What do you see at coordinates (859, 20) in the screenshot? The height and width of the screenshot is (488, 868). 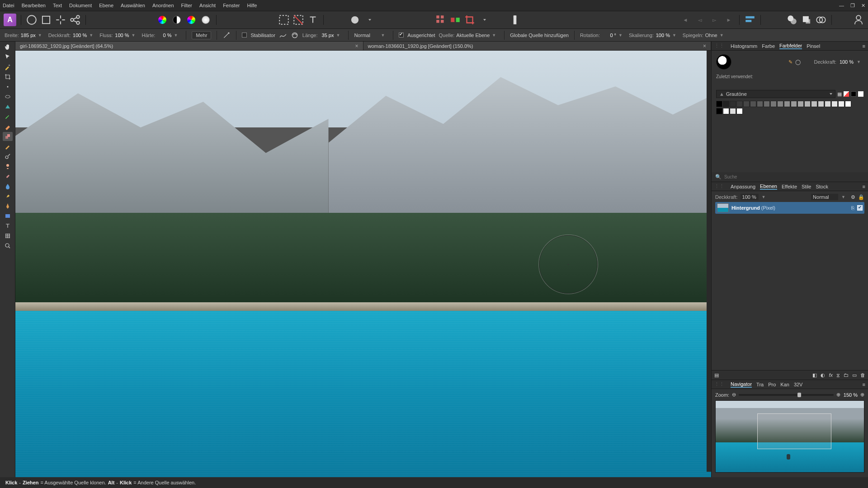 I see `account-icon` at bounding box center [859, 20].